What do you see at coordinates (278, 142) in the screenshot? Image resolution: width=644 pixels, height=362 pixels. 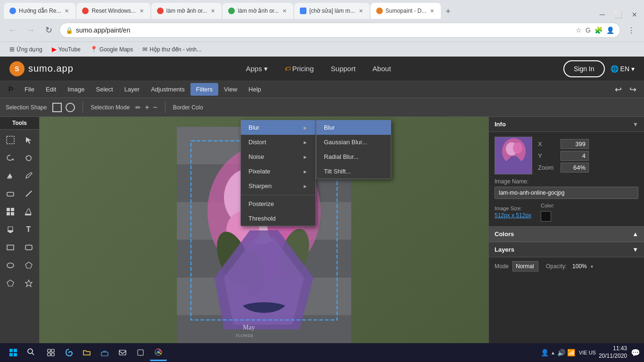 I see `filter-distort-item: Distort ►` at bounding box center [278, 142].